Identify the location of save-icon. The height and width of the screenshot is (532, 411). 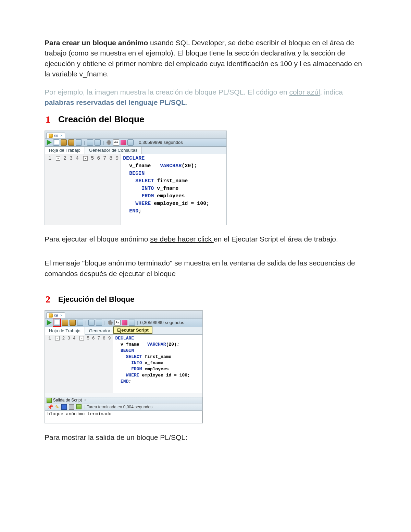
(64, 407).